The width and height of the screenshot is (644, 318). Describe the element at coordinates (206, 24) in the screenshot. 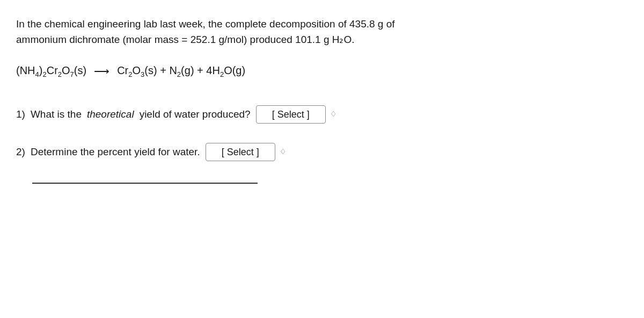

I see `intro-line1: In the chemical engineering lab last wee…` at that location.